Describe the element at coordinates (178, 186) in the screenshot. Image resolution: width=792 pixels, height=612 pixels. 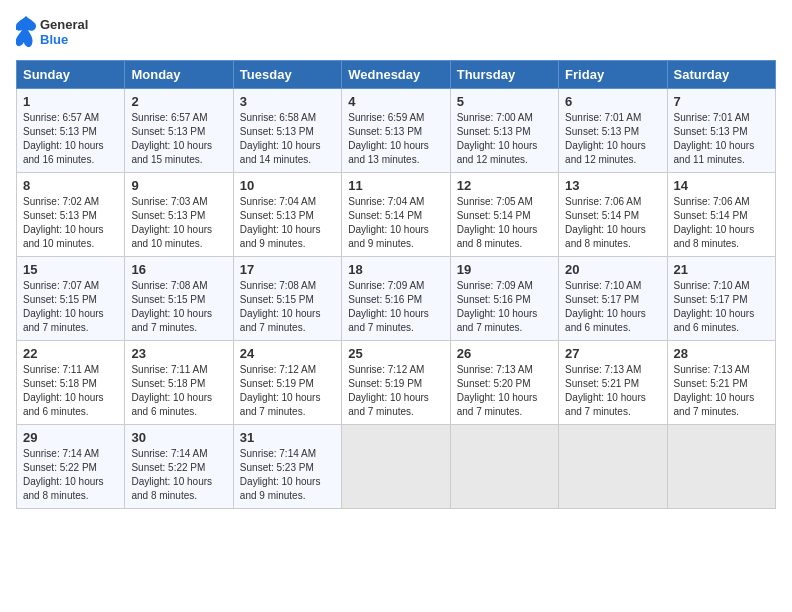
I see `day-number: 9` at that location.